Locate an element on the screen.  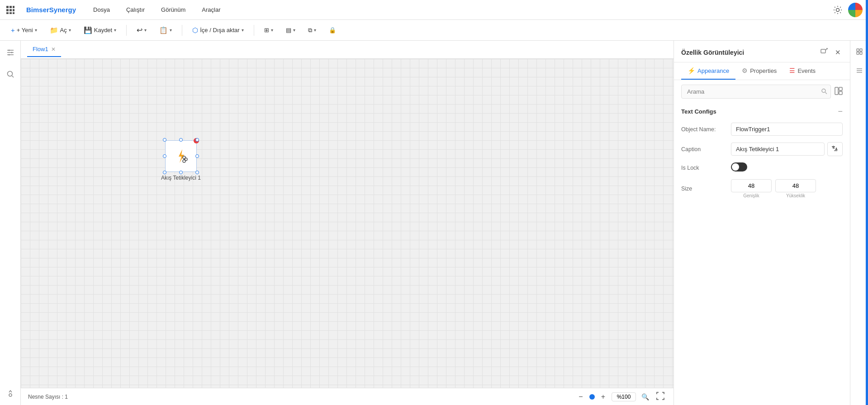
group-button: ⧉ ▾ is located at coordinates (312, 30).